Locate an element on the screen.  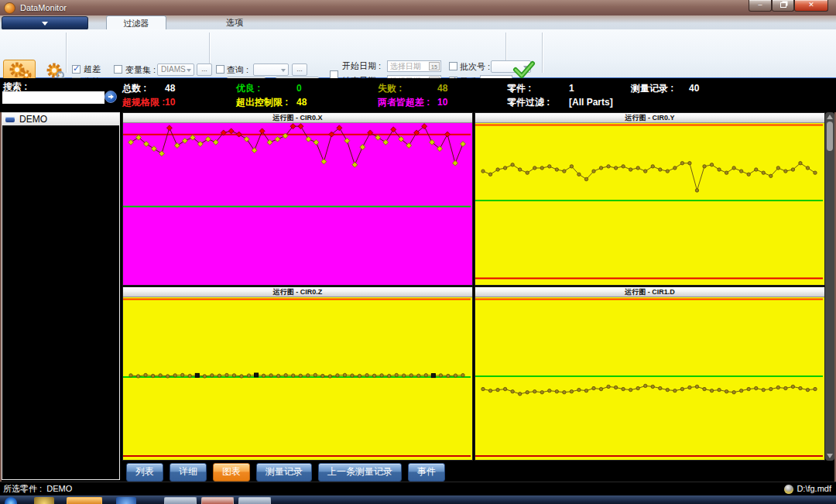
chart-title: 运行图 - CIR0.Z is located at coordinates (297, 293).